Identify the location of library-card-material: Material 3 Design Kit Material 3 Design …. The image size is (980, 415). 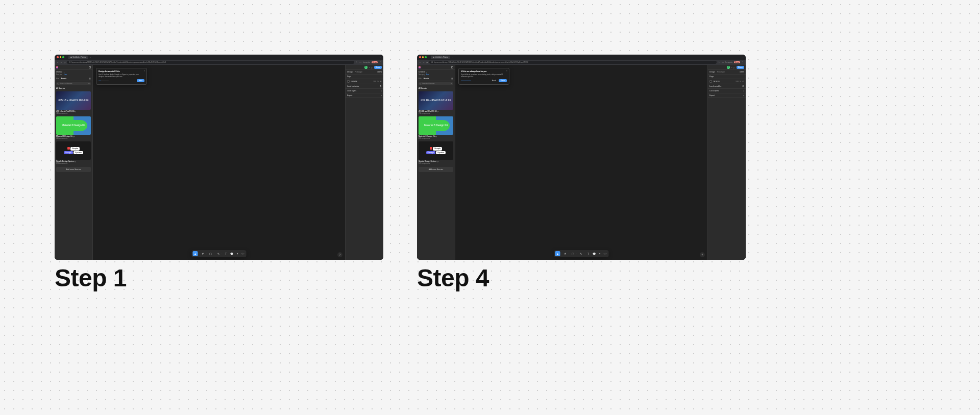
(436, 128).